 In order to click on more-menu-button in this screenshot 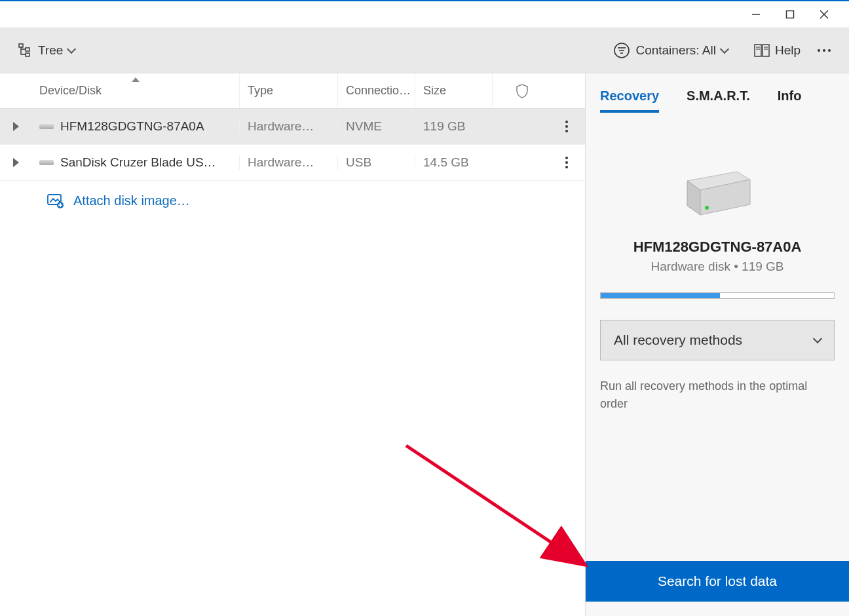, I will do `click(824, 50)`.